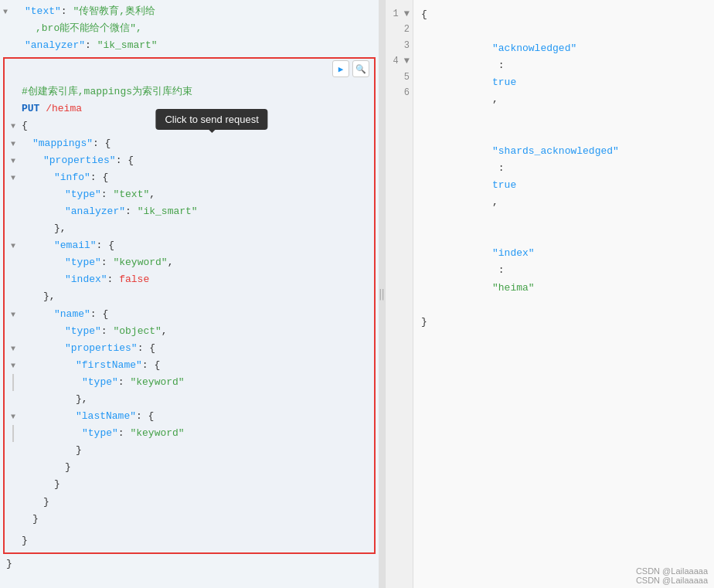 The width and height of the screenshot is (714, 588). Describe the element at coordinates (189, 246) in the screenshot. I see `code-line: ▼ "email": {` at that location.